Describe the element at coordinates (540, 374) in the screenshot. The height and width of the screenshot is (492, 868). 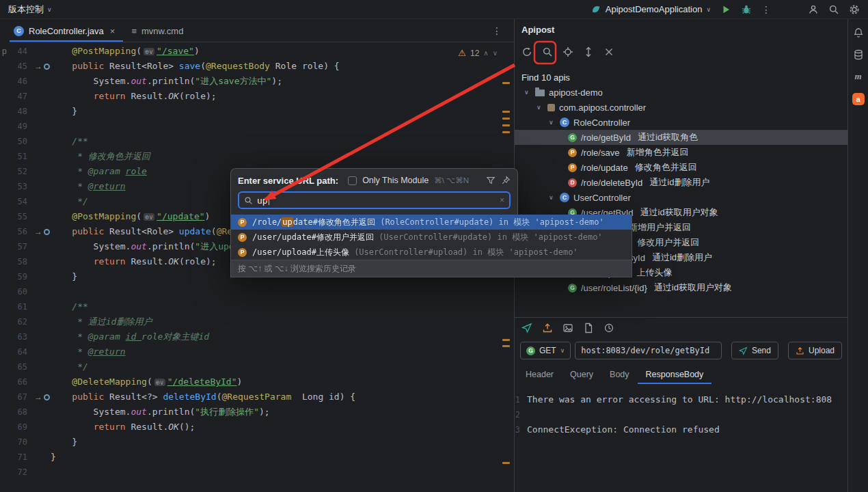
I see `tab-header: Header` at that location.